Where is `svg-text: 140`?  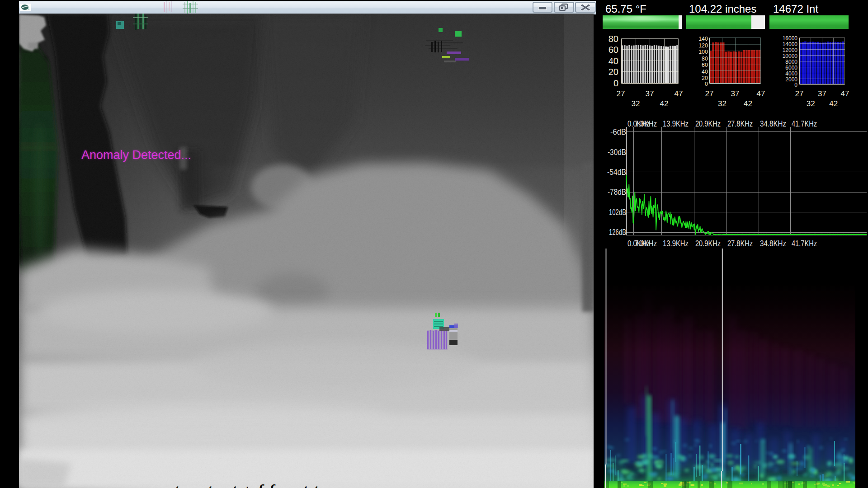 svg-text: 140 is located at coordinates (703, 39).